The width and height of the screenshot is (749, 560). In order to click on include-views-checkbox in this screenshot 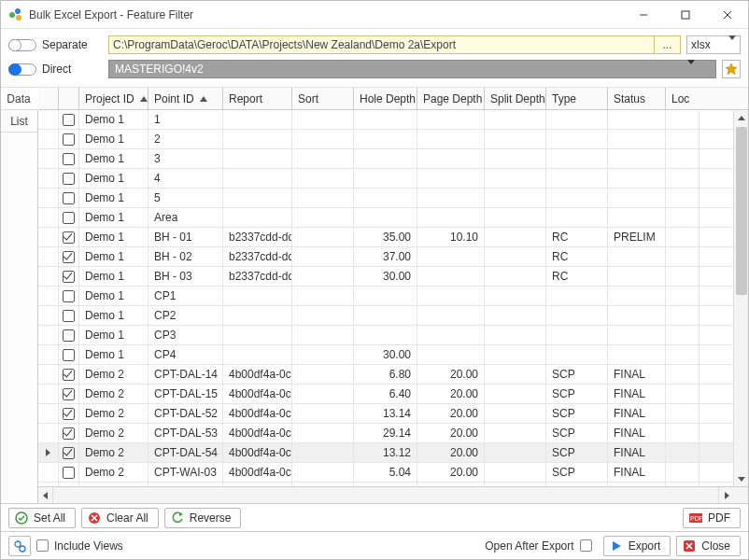, I will do `click(43, 545)`.